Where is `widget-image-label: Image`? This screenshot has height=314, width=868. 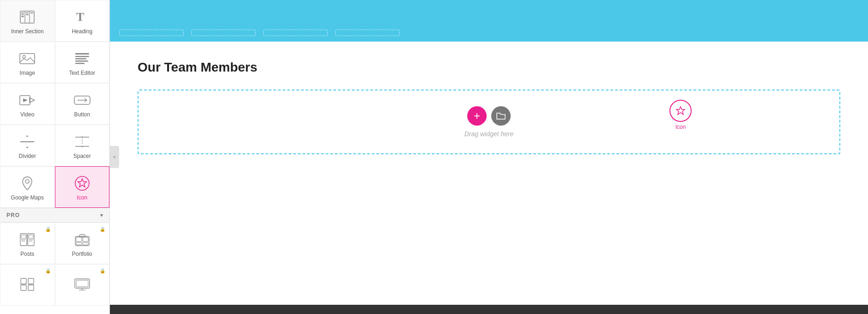 widget-image-label: Image is located at coordinates (28, 73).